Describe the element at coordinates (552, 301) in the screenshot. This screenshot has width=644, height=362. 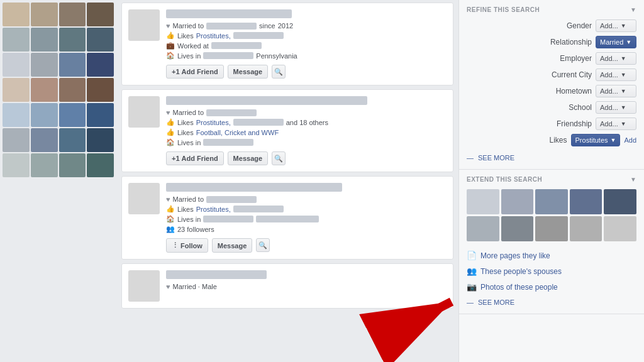
I see `extend-see-more-button: — SEE MORE` at that location.